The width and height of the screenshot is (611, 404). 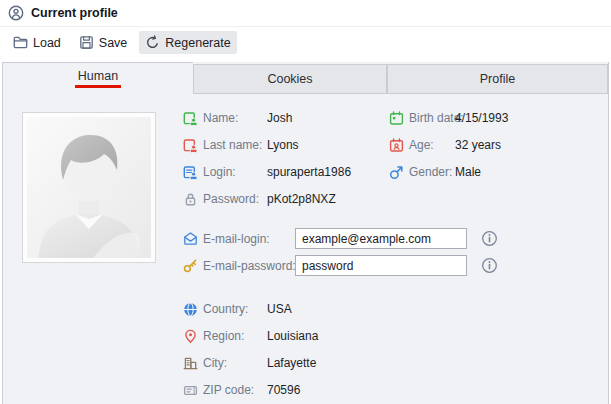 I want to click on globe-icon, so click(x=190, y=310).